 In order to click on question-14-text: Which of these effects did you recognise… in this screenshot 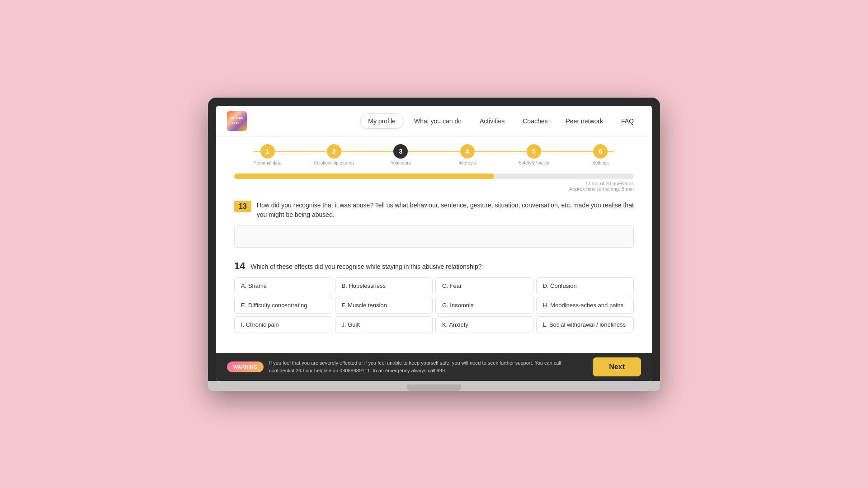, I will do `click(366, 266)`.